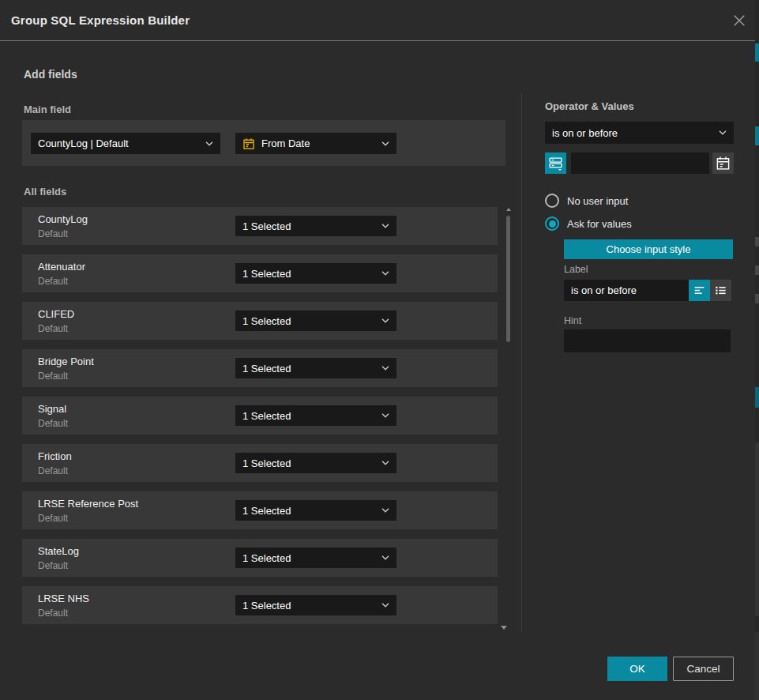 Image resolution: width=759 pixels, height=700 pixels. Describe the element at coordinates (577, 269) in the screenshot. I see `label-field-label: Label` at that location.